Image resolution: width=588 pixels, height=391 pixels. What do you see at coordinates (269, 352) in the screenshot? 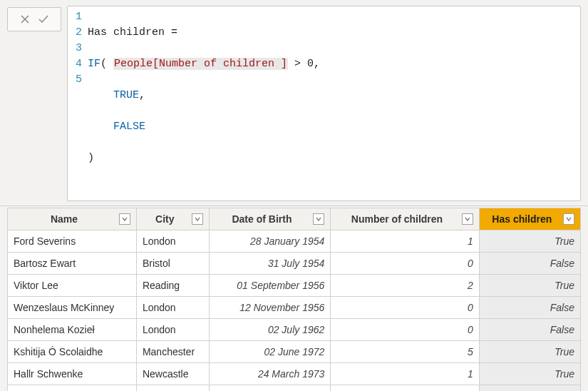
I see `cell-dob: 02 June 1972` at bounding box center [269, 352].